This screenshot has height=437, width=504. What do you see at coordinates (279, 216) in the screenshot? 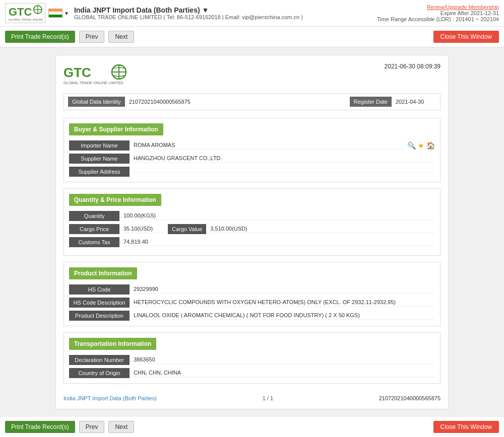
I see `quantity-value: 100.00(KGS)` at bounding box center [279, 216].